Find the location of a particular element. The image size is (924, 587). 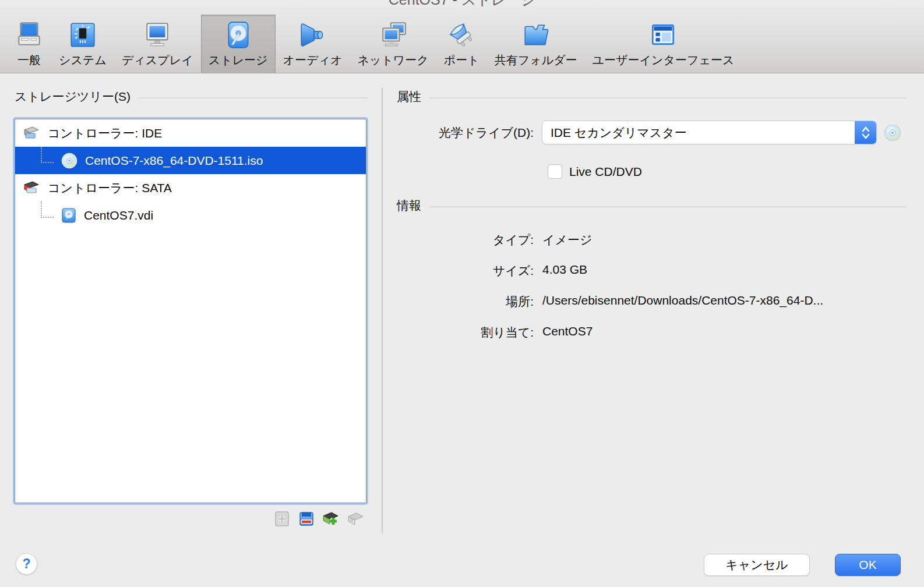

chevron-updown-icon is located at coordinates (866, 133).